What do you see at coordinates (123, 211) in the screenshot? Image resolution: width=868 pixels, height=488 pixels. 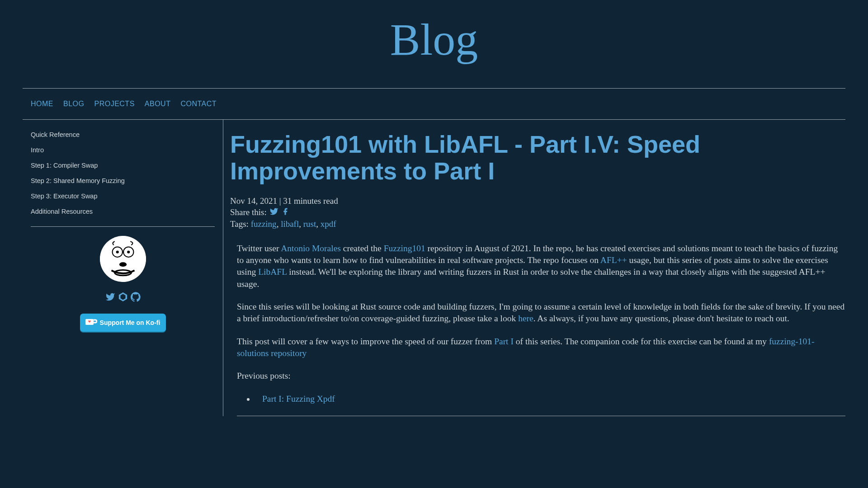 I see `toc-additional-resources: Additional Resources` at bounding box center [123, 211].